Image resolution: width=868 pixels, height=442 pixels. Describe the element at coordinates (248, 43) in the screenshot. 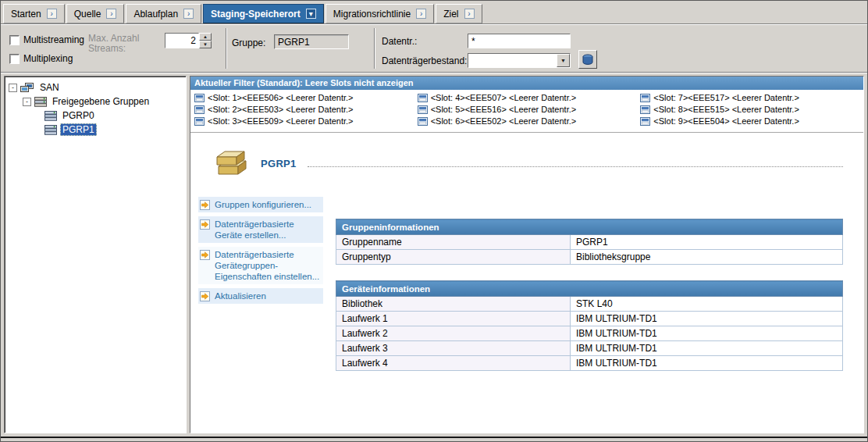

I see `gruppe-label: Gruppe:` at that location.